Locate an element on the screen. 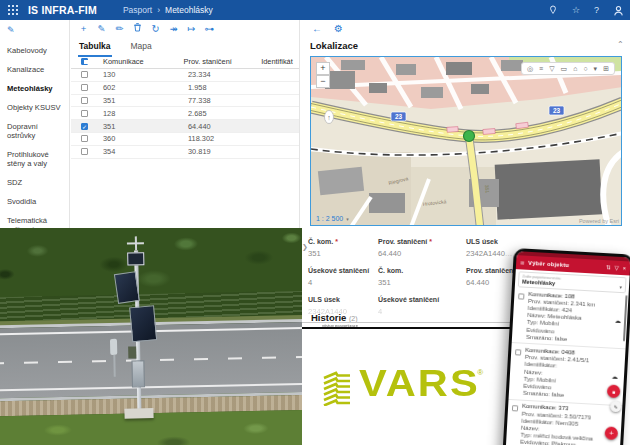  cell-stanicenni: 118.302 is located at coordinates (229, 138).